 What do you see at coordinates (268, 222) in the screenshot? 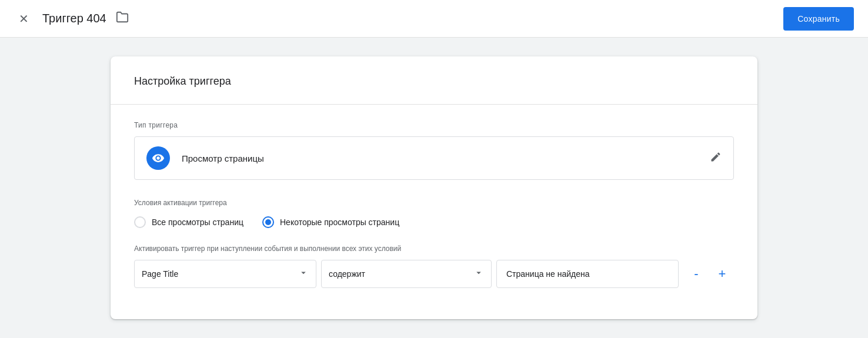
I see `radio-inner-some` at bounding box center [268, 222].